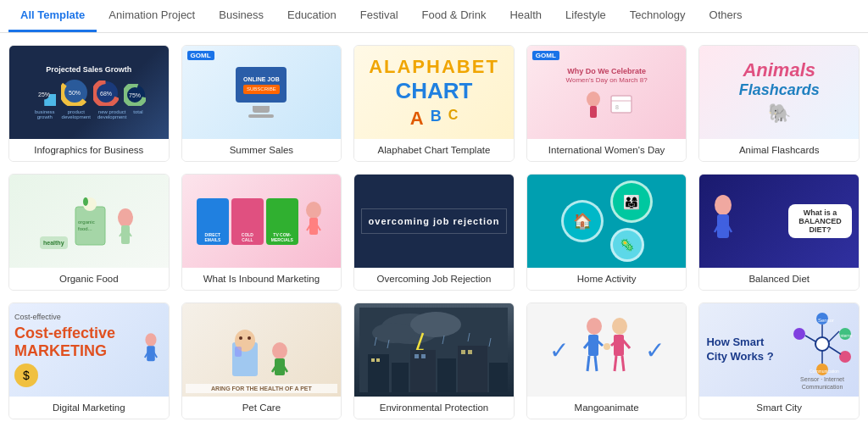  What do you see at coordinates (607, 150) in the screenshot?
I see `card-label: International Women's Day` at bounding box center [607, 150].